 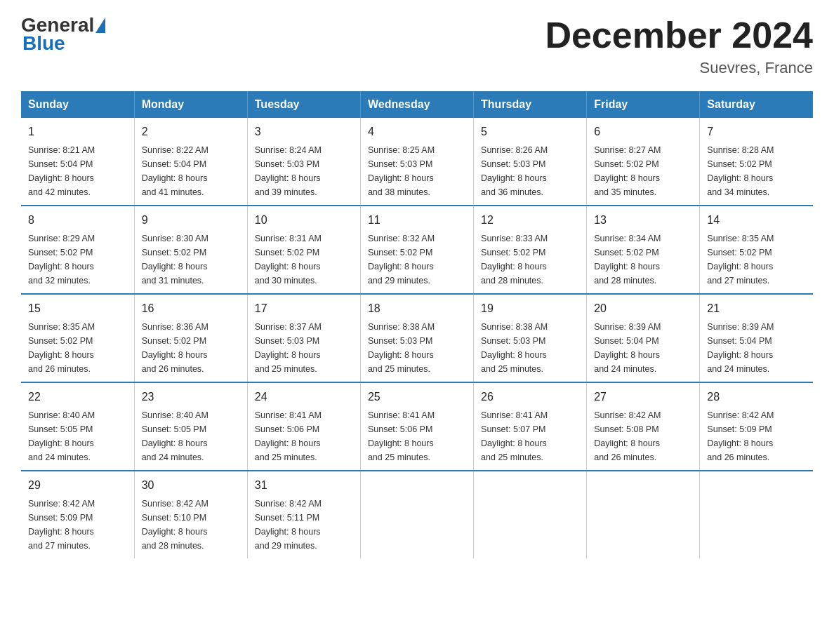 I want to click on calendar-cell: 25 Sunrise: 8:41 AMSunset: 5:06 PMDaylig…, so click(x=417, y=427).